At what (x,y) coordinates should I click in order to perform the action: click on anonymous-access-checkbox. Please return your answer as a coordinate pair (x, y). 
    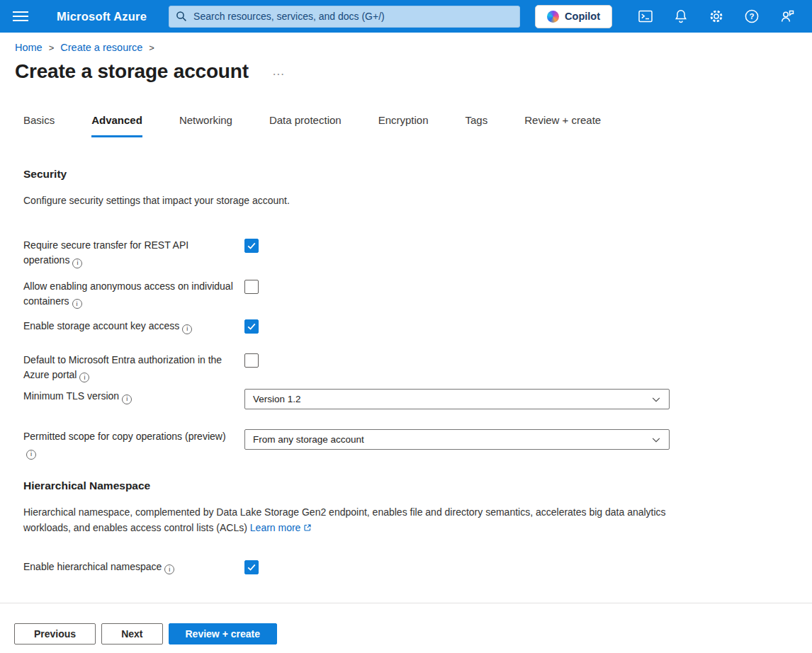
    Looking at the image, I should click on (252, 287).